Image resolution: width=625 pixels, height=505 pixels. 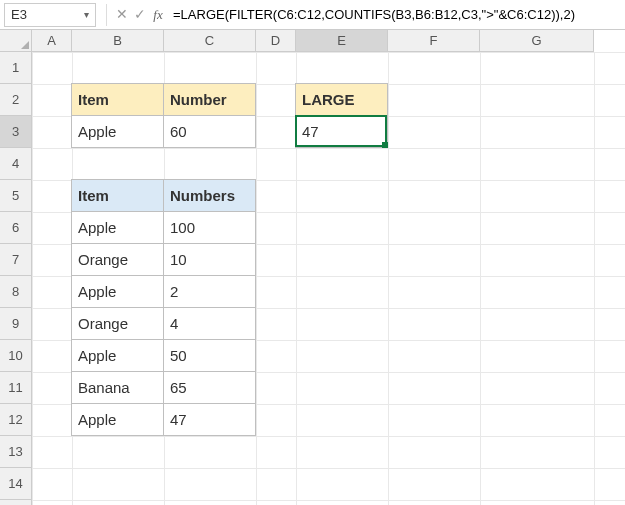 What do you see at coordinates (342, 132) in the screenshot?
I see `large-value: 47` at bounding box center [342, 132].